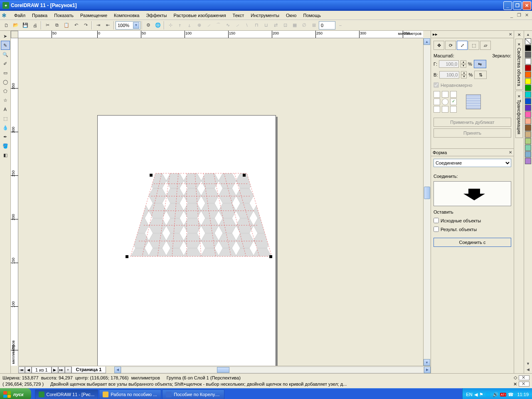 This screenshot has height=399, width=532. What do you see at coordinates (511, 395) in the screenshot?
I see `tray-icon: ☎` at bounding box center [511, 395].